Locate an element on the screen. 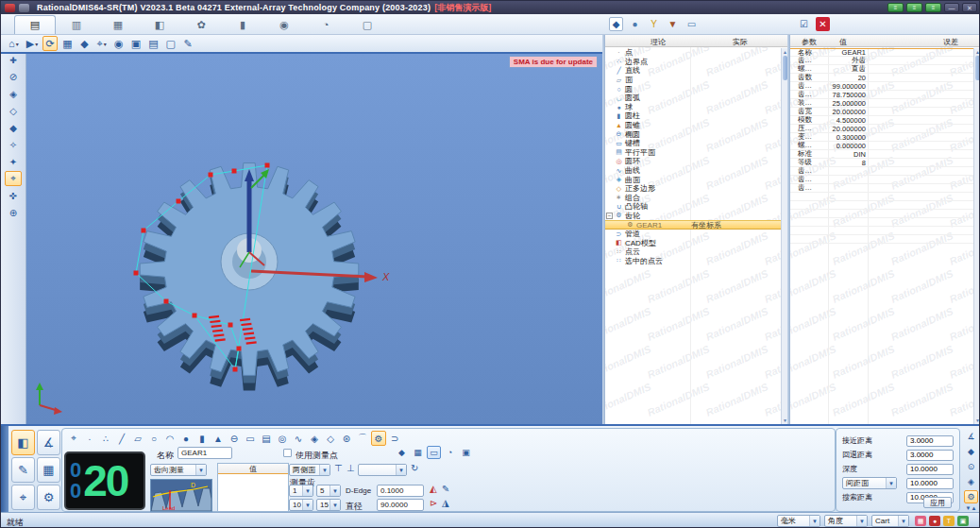 The image size is (980, 528). tab-mouse: ◧ is located at coordinates (160, 25).